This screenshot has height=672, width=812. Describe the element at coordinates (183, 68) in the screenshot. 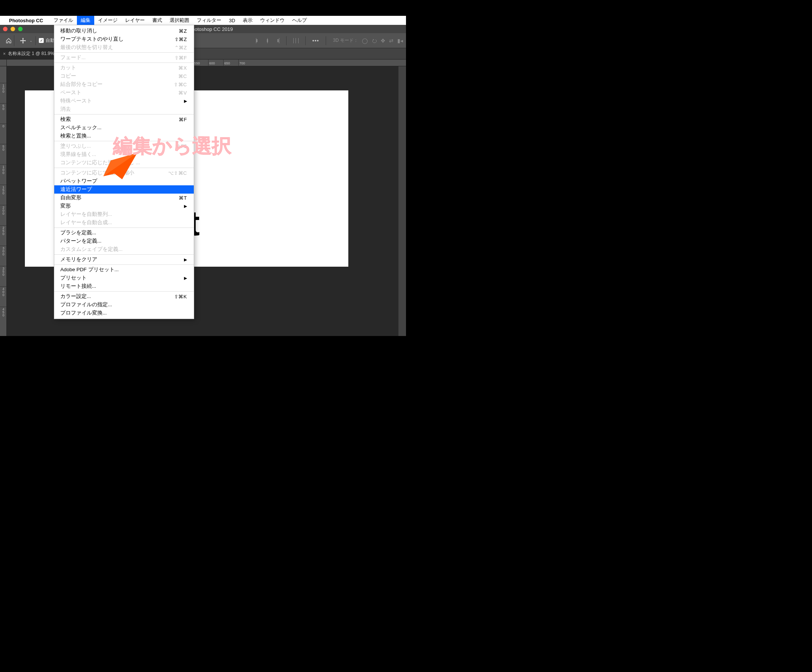

I see `menu-item-shortcut: ⌘X` at that location.